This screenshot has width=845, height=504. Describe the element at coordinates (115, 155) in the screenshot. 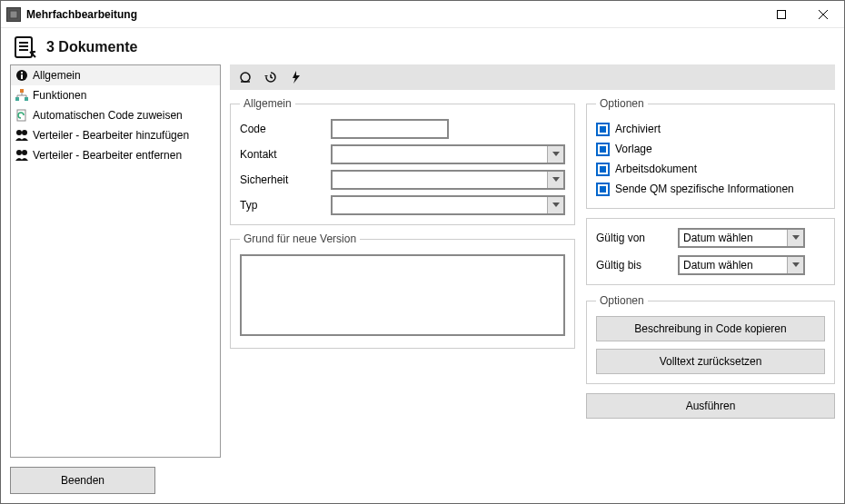

I see `nav-item-remove-editor: Verteiler - Bearbeiter entfernen` at that location.